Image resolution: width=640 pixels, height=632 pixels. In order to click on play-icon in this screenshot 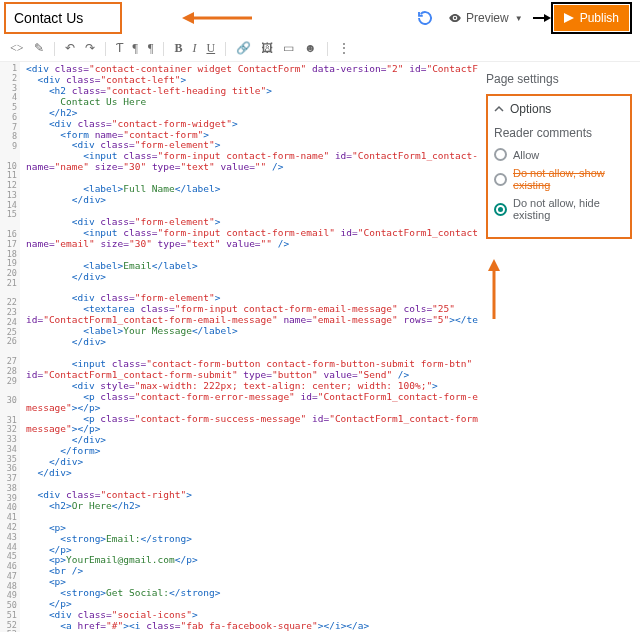, I will do `click(570, 18)`.